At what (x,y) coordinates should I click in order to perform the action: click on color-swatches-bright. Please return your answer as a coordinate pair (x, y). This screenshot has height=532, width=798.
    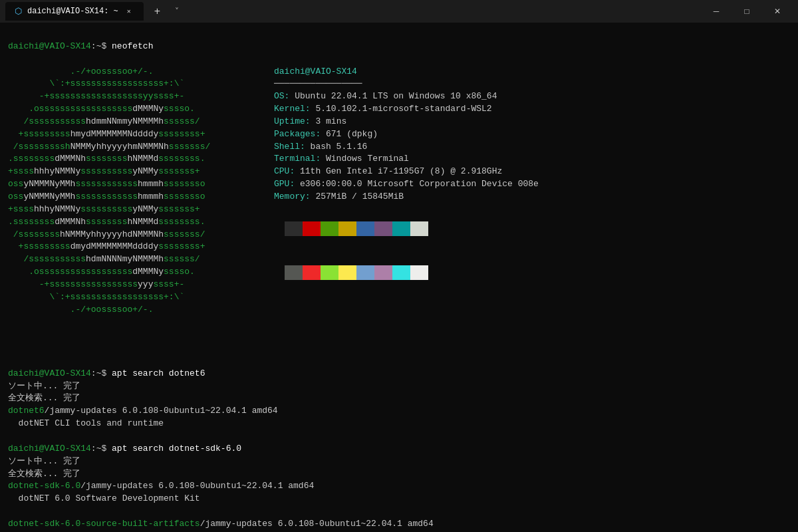
    Looking at the image, I should click on (356, 273).